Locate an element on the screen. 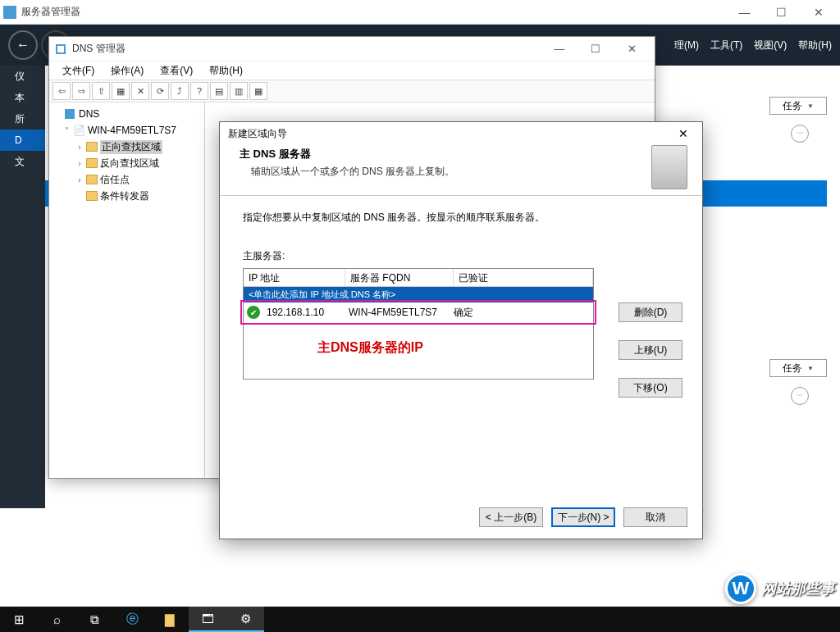  masters-label: 主服务器: is located at coordinates (461, 256).